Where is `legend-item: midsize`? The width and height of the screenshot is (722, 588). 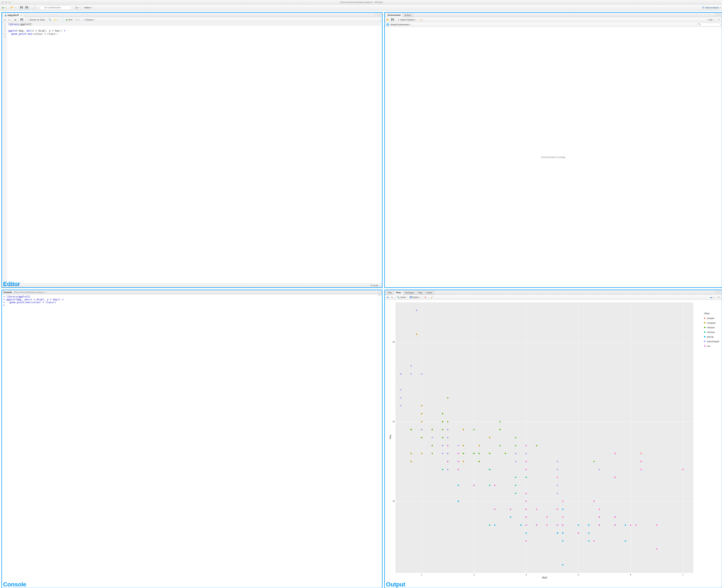 legend-item: midsize is located at coordinates (711, 328).